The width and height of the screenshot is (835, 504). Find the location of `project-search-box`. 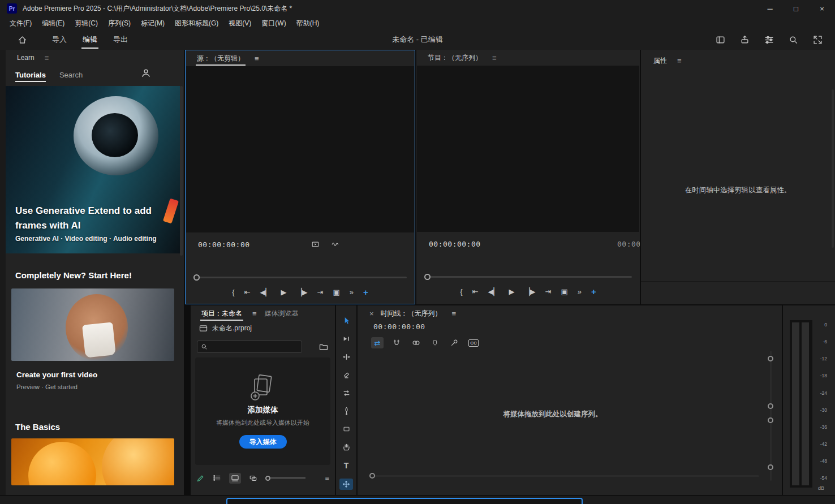

project-search-box is located at coordinates (249, 347).